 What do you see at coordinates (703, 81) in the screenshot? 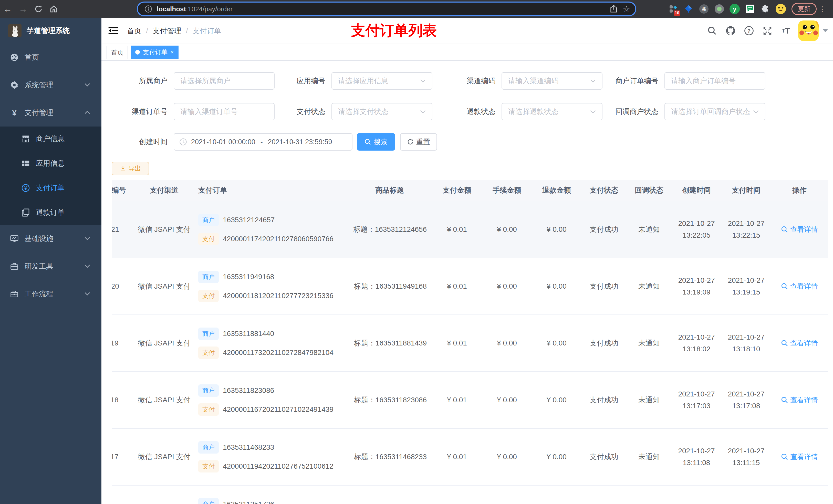
I see `placeholder: 请输入商户订单编号` at bounding box center [703, 81].